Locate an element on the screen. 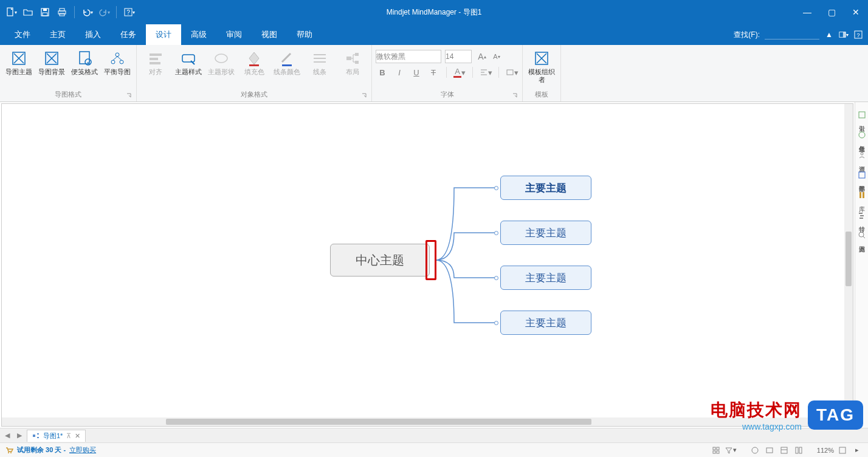  quick-access-toolbar: ▾ ▾ ▾ ? ▾ is located at coordinates (68, 12).